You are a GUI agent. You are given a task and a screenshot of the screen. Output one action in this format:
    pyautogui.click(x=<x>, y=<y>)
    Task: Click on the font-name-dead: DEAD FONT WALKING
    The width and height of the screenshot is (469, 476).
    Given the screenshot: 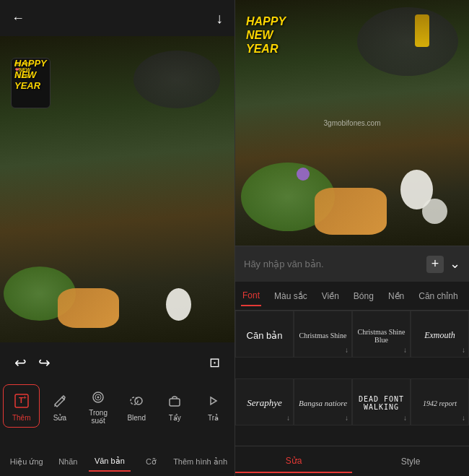 What is the action you would take?
    pyautogui.click(x=381, y=403)
    